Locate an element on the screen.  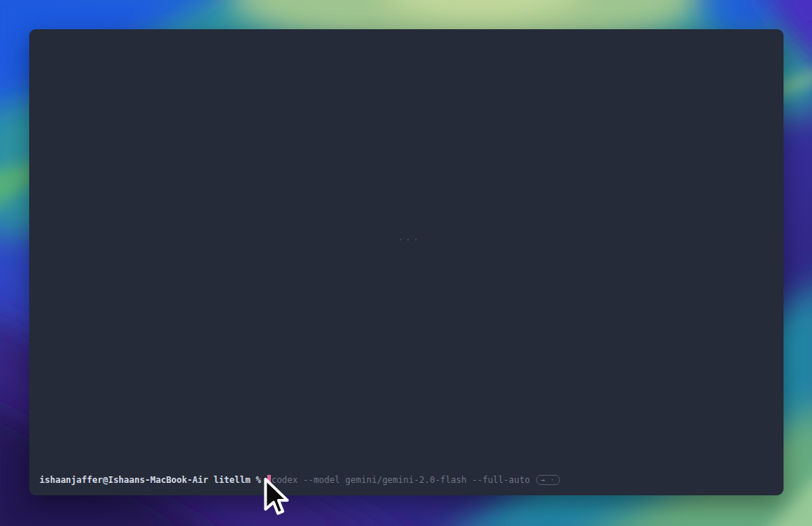
suggested-command: codex --model gemini/gemini-2.0-flash --… is located at coordinates (401, 480).